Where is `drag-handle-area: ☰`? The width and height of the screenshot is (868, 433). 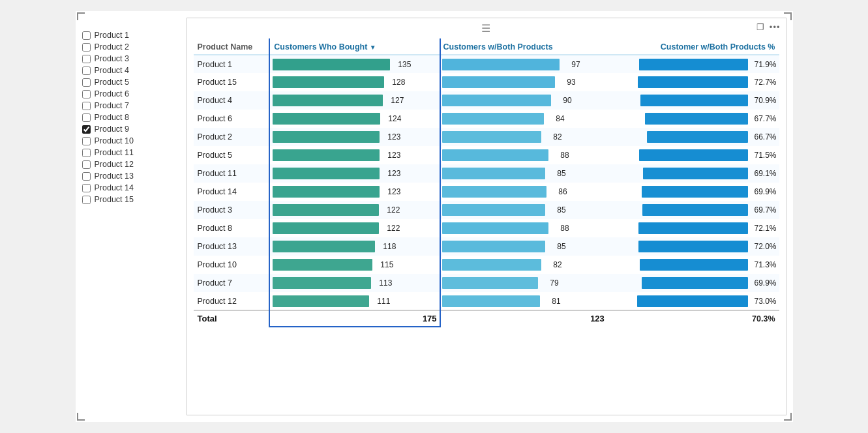 drag-handle-area: ☰ is located at coordinates (486, 29).